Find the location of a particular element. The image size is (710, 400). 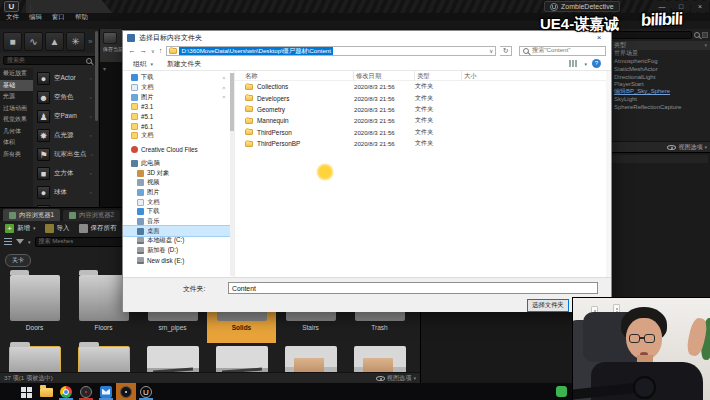

column-type: 类型 is located at coordinates (438, 76).